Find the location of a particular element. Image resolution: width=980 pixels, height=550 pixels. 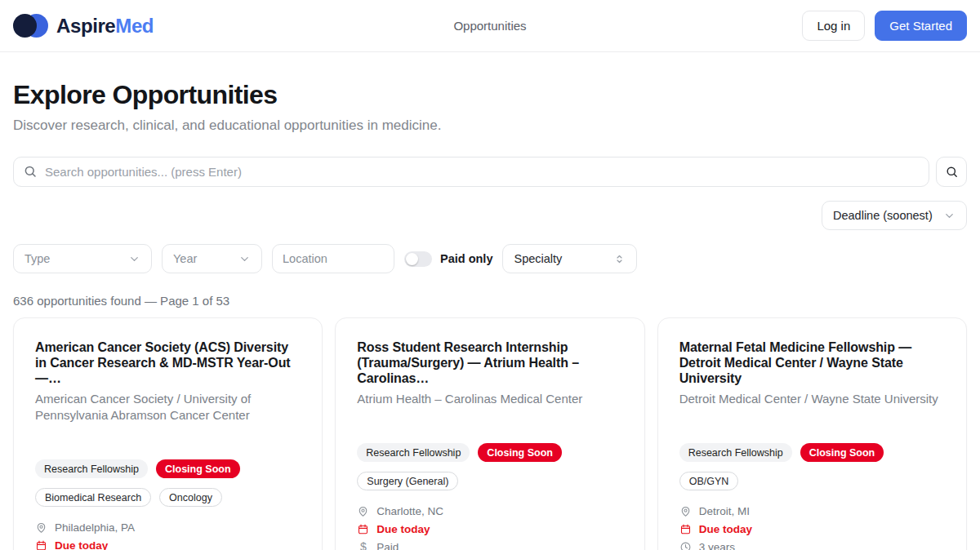

card-meta-list: Charlotte, NCDue today$Paid9 weeks (summ… is located at coordinates (490, 526).